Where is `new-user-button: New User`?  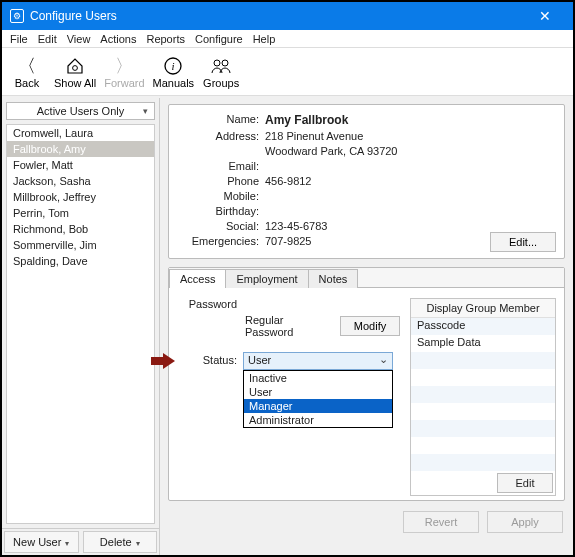 new-user-button: New User is located at coordinates (42, 542).